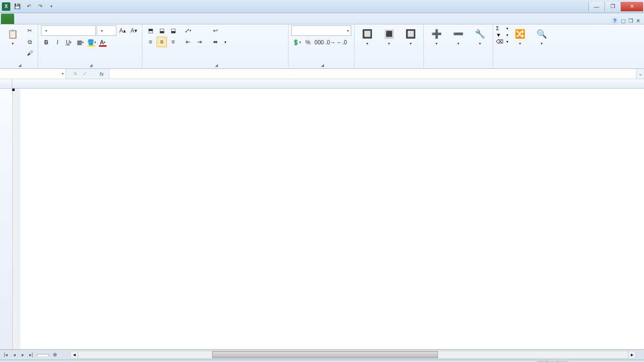 This screenshot has width=644, height=362. What do you see at coordinates (342, 42) in the screenshot?
I see `decrease-decimal-icon: ←.0` at bounding box center [342, 42].